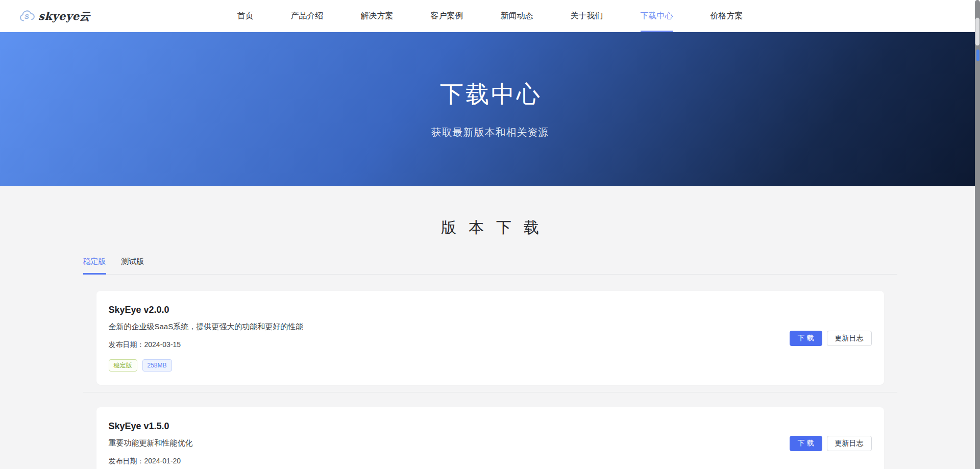 Image resolution: width=980 pixels, height=469 pixels. What do you see at coordinates (55, 16) in the screenshot?
I see `brand-logo: S skyeye云` at bounding box center [55, 16].